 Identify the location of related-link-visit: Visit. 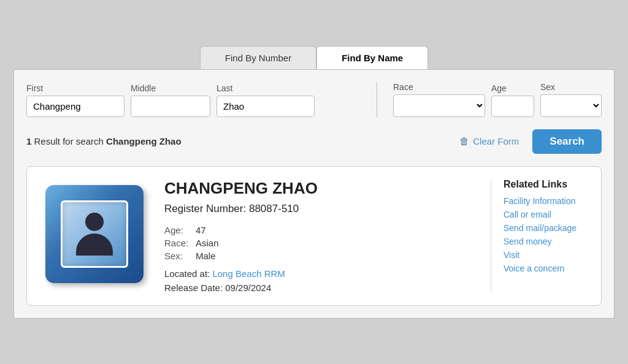
(546, 255).